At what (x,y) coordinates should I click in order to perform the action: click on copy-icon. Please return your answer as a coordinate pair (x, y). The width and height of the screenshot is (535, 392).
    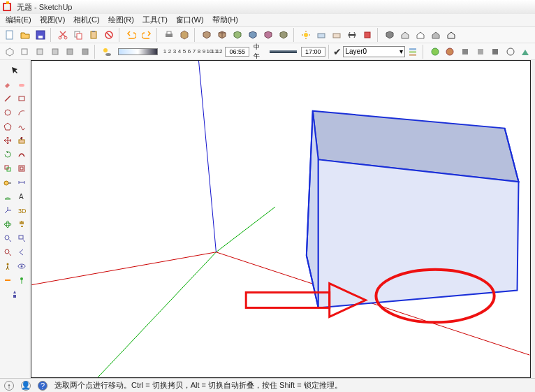
    Looking at the image, I should click on (78, 35).